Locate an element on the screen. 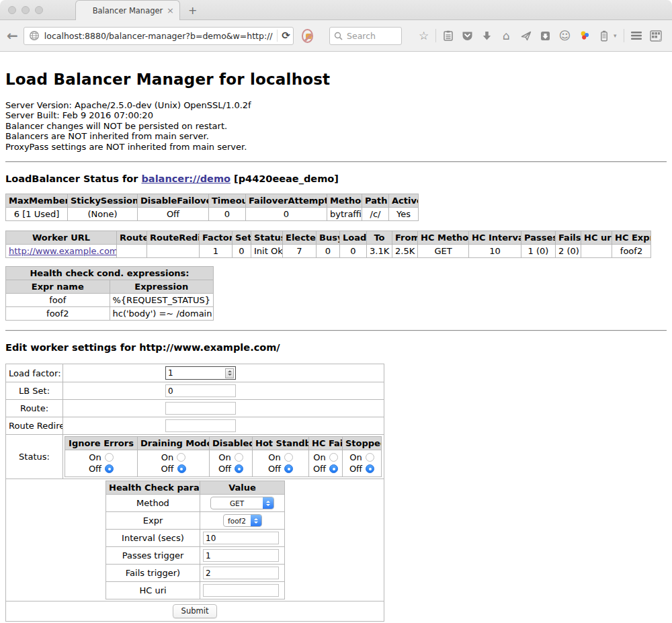 The image size is (672, 623). zoom-window-button is located at coordinates (39, 10).